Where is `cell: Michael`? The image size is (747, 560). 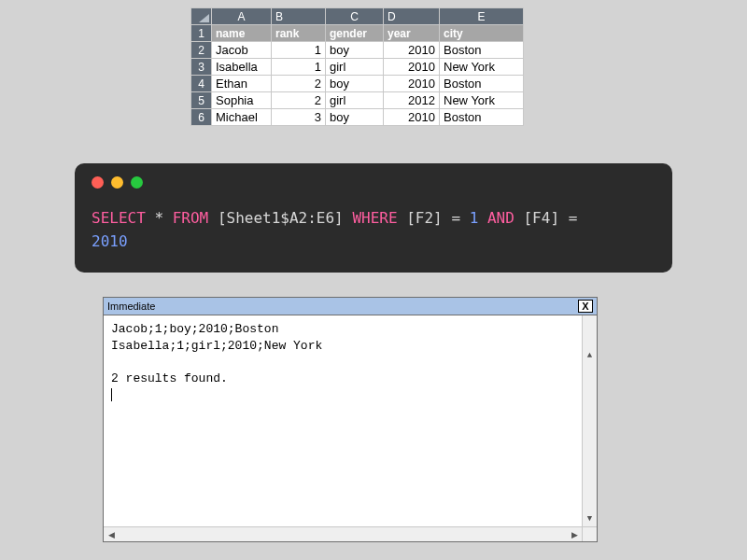 cell: Michael is located at coordinates (242, 118).